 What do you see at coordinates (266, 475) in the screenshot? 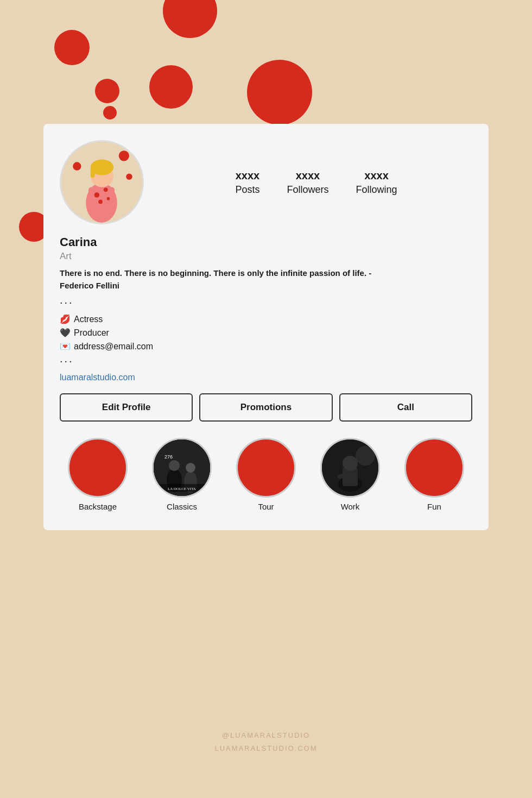
I see `story-tour: Tour` at bounding box center [266, 475].